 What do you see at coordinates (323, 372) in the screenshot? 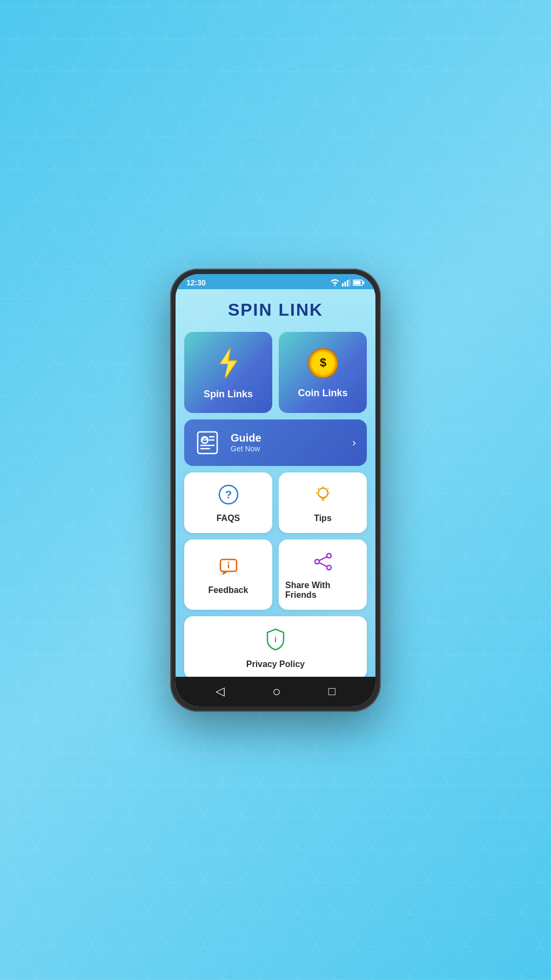
I see `coin-links-card: $ Coin Links` at bounding box center [323, 372].